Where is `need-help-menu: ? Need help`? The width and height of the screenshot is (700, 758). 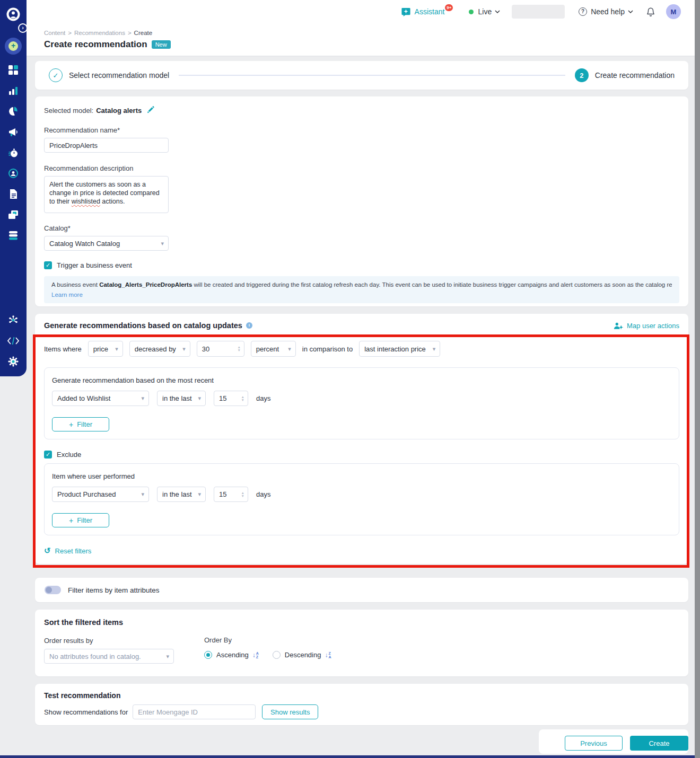
need-help-menu: ? Need help is located at coordinates (606, 12).